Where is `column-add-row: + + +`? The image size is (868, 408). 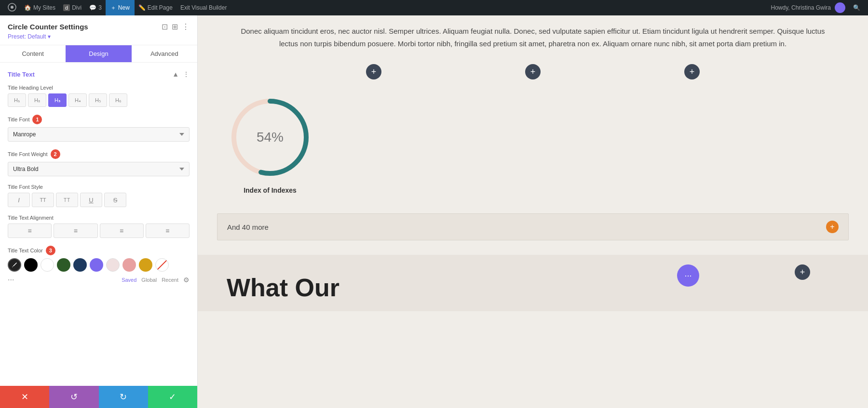 column-add-row: + + + is located at coordinates (533, 72).